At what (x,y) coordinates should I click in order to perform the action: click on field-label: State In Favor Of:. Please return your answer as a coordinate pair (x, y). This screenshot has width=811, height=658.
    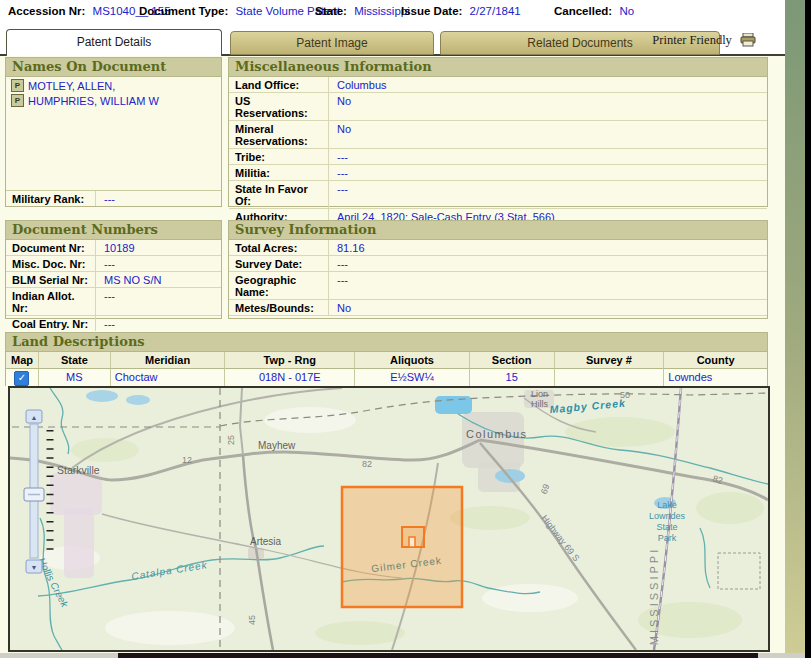
    Looking at the image, I should click on (279, 194).